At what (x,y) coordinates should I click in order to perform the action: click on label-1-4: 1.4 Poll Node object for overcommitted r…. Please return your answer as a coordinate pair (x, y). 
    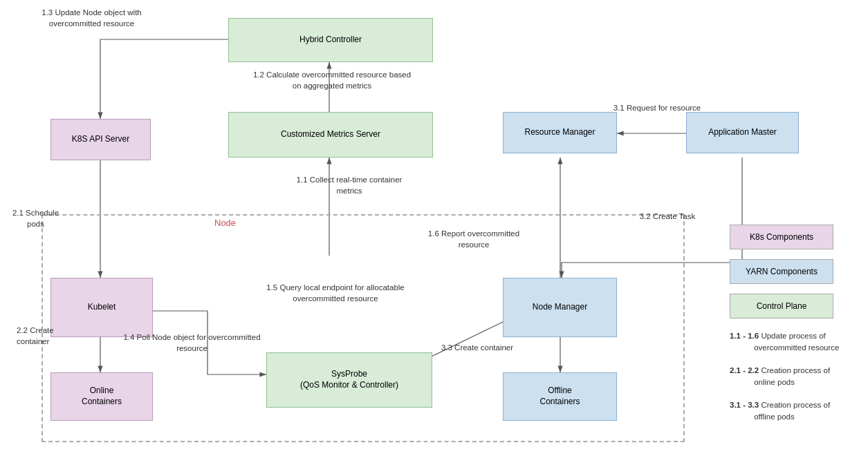
    Looking at the image, I should click on (192, 343).